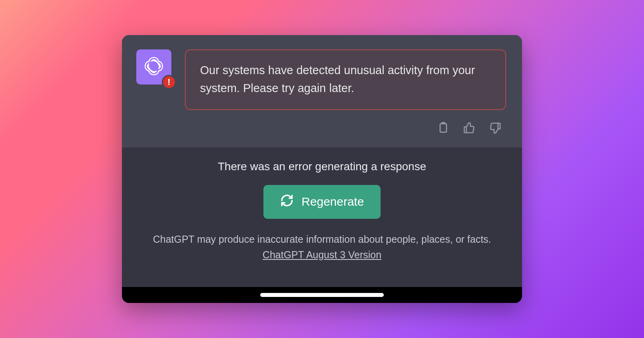 The width and height of the screenshot is (644, 338). I want to click on thumbs-up-icon, so click(469, 129).